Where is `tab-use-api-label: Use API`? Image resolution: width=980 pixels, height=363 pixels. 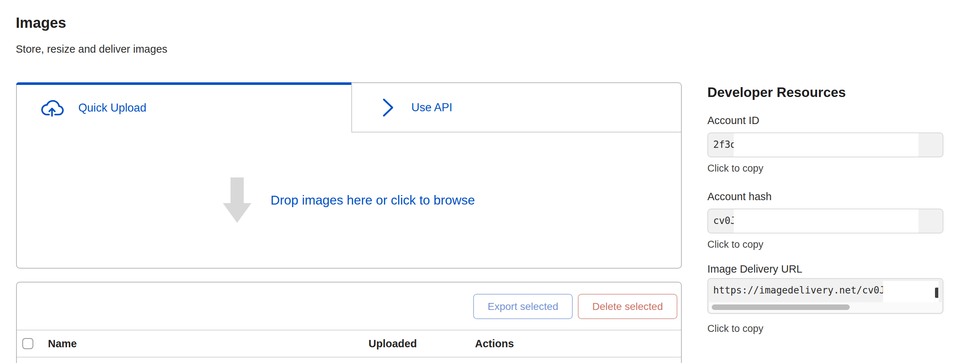 tab-use-api-label: Use API is located at coordinates (432, 107).